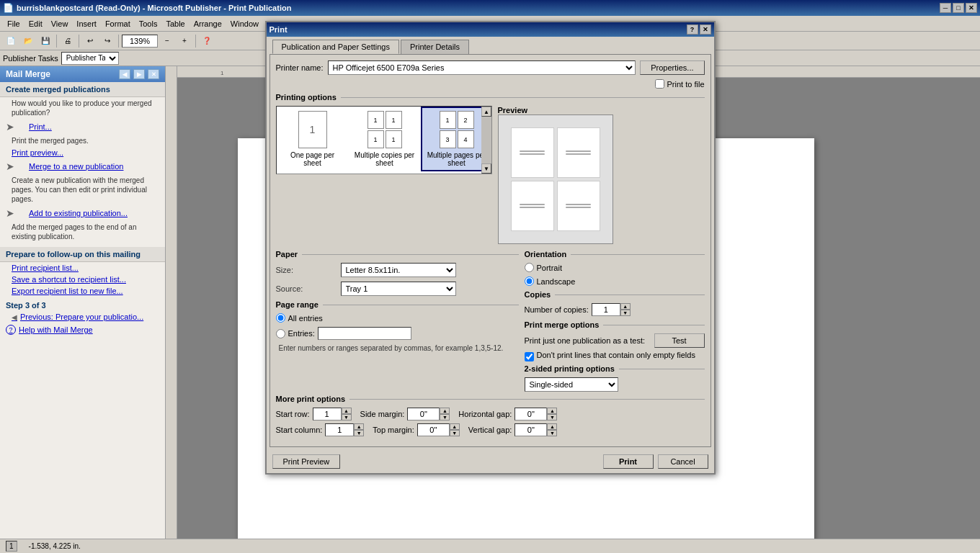 The height and width of the screenshot is (553, 980). What do you see at coordinates (628, 462) in the screenshot?
I see `print-button: Print` at bounding box center [628, 462].